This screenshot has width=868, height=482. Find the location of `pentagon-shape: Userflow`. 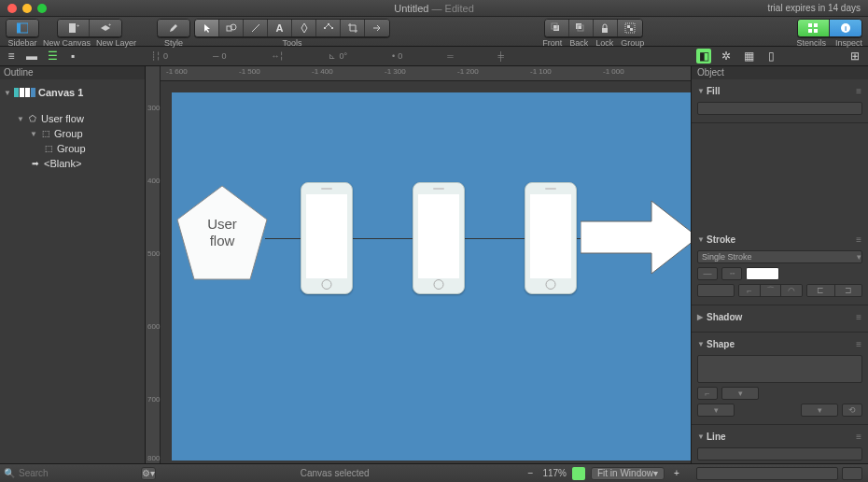

pentagon-shape: Userflow is located at coordinates (222, 234).